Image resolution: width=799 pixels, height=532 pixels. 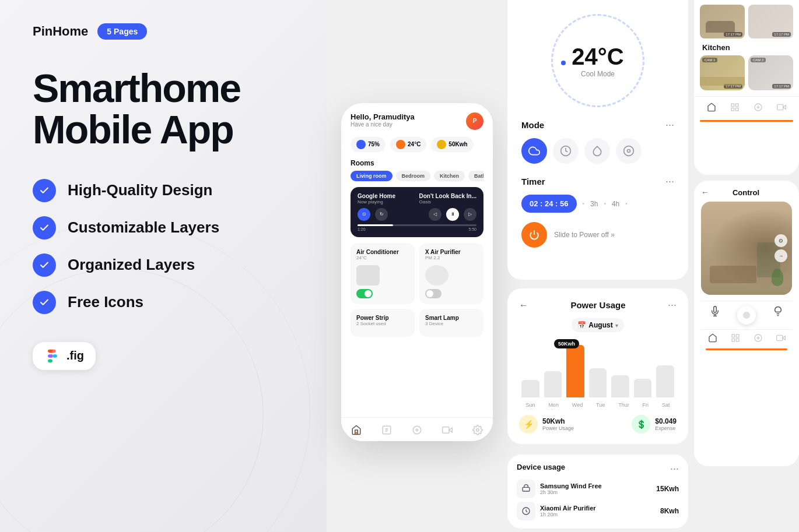 I want to click on device-grid: Air Conditioner 24°C X Air Purifier PM 2…, so click(x=417, y=290).